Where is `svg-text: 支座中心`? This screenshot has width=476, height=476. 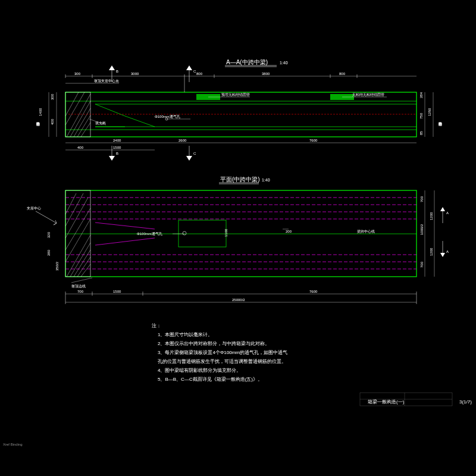
svg-text: 支座中心 is located at coordinates (34, 208).